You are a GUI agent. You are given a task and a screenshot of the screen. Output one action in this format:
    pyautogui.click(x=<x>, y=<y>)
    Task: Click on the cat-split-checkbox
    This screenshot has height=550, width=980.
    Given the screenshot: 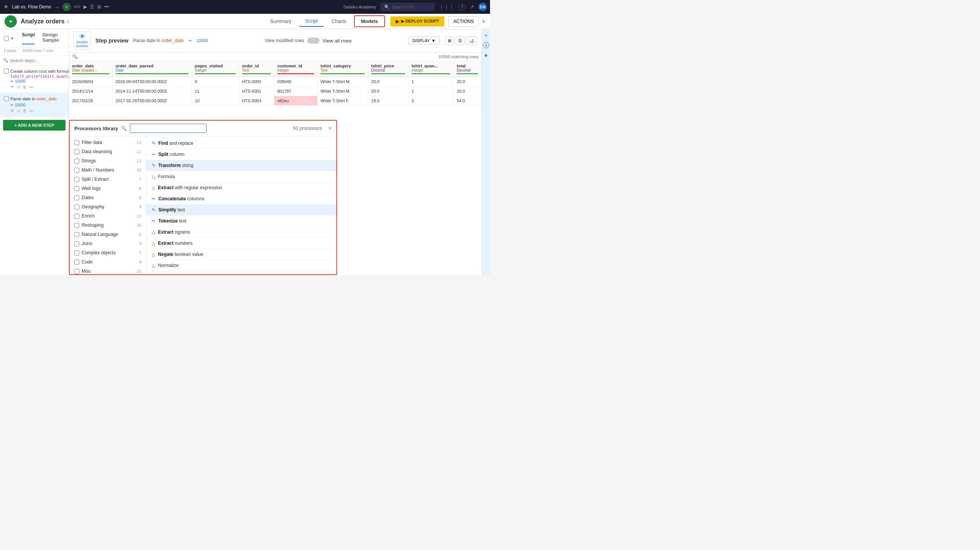 What is the action you would take?
    pyautogui.click(x=77, y=179)
    